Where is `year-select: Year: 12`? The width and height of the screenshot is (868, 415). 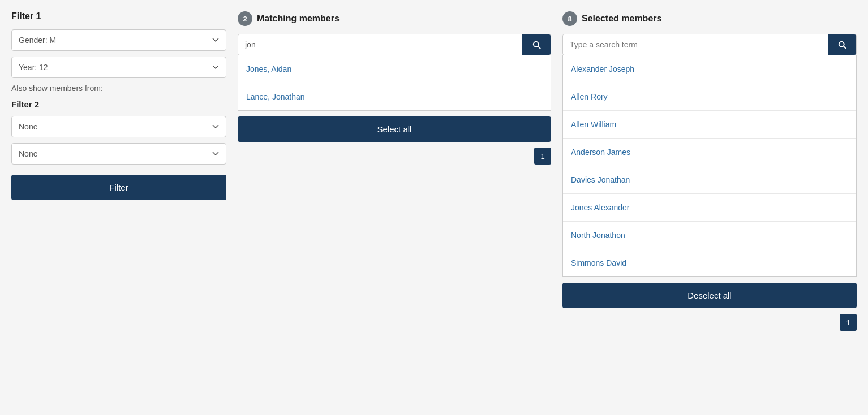 year-select: Year: 12 is located at coordinates (119, 67).